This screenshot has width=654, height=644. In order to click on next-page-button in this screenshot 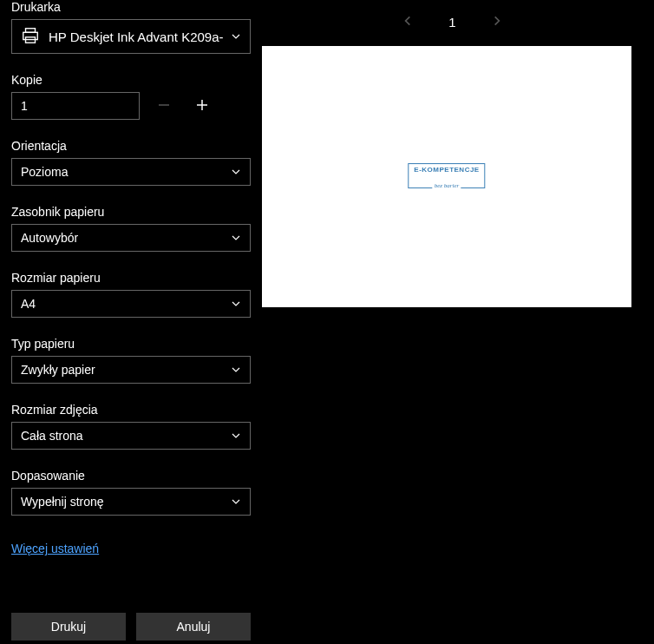, I will do `click(497, 23)`.